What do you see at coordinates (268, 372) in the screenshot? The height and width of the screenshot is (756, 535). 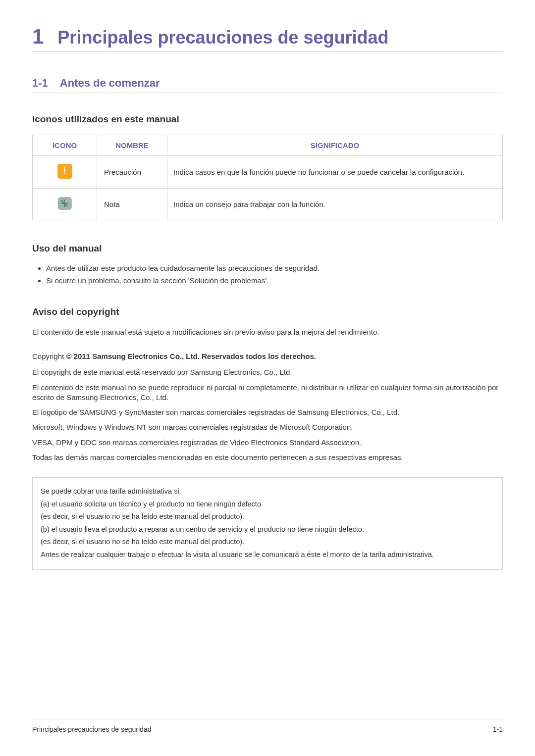 I see `copyright-para: El copyright de este manual está reserva…` at bounding box center [268, 372].